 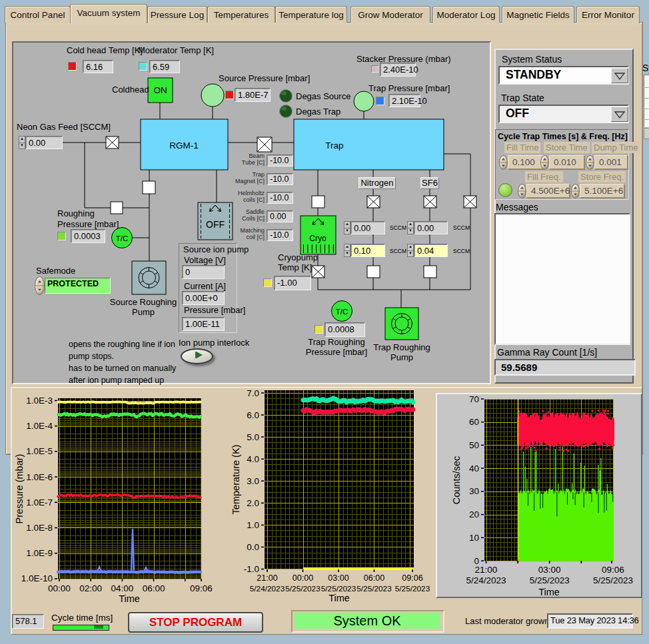 What do you see at coordinates (39, 527) in the screenshot?
I see `svg-text: 1.0E-8` at bounding box center [39, 527].